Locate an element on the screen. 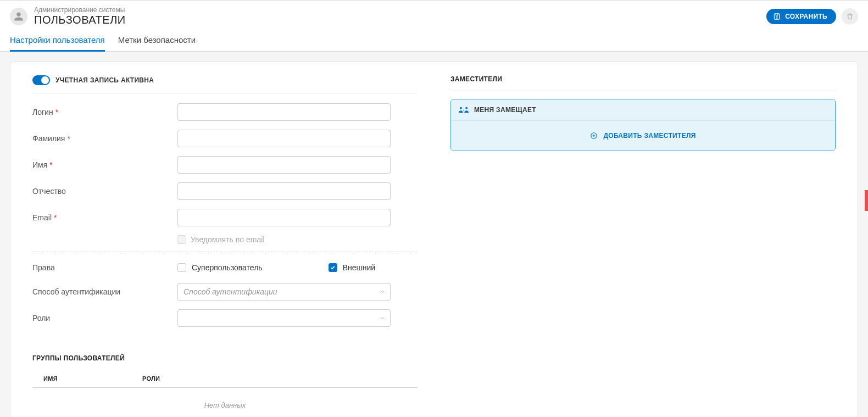 This screenshot has width=868, height=417. middlename-label: Отчество is located at coordinates (105, 191).